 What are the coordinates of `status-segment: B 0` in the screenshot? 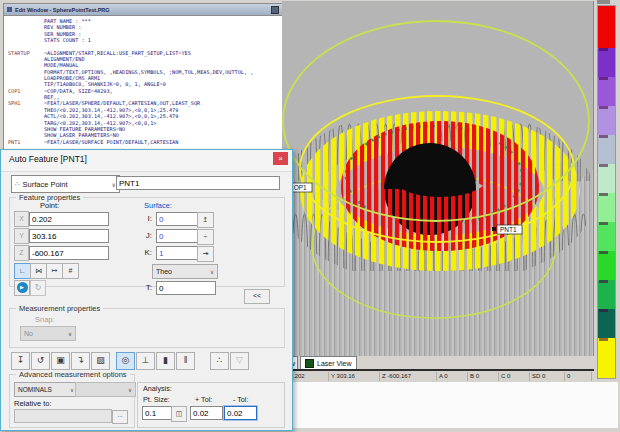 It's located at (484, 376).